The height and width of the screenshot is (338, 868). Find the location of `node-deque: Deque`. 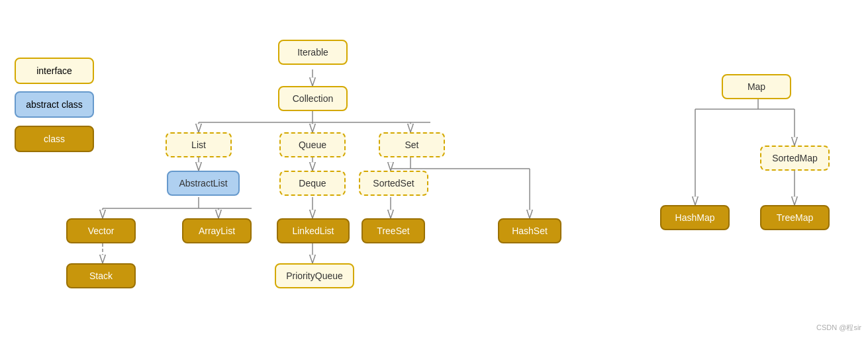

node-deque: Deque is located at coordinates (313, 183).